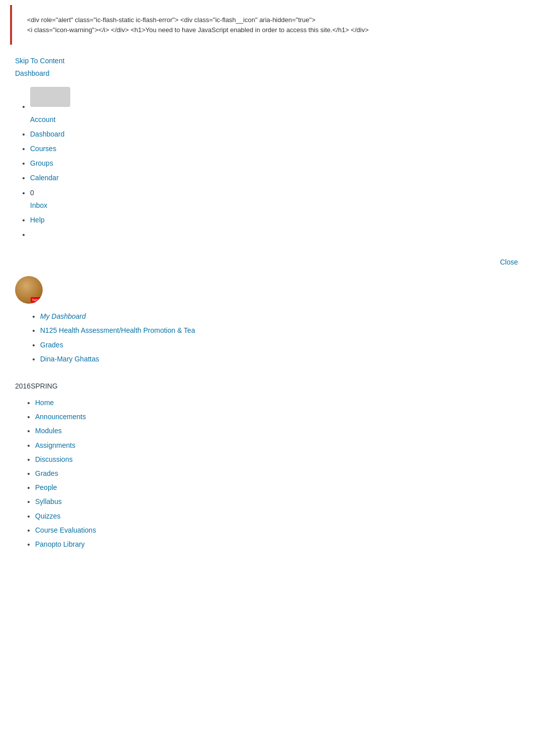 The width and height of the screenshot is (533, 756). Describe the element at coordinates (36, 300) in the screenshot. I see `avatar-badge: New` at that location.